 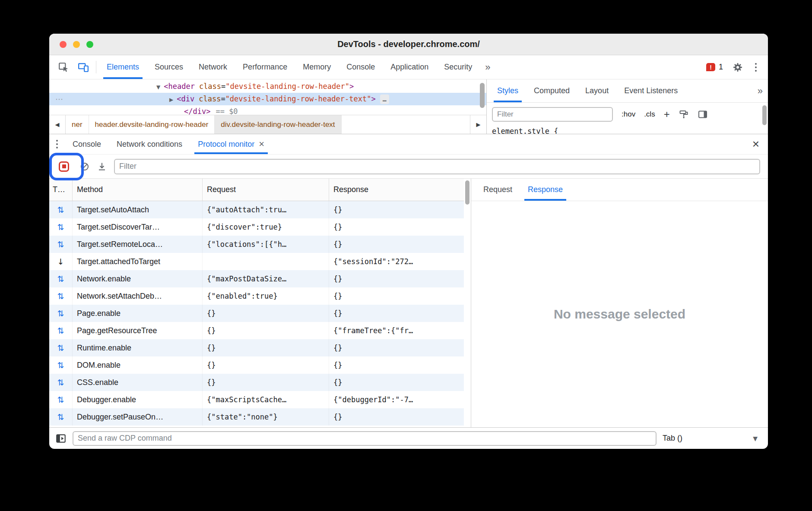 What do you see at coordinates (756, 67) in the screenshot?
I see `main-menu-button` at bounding box center [756, 67].